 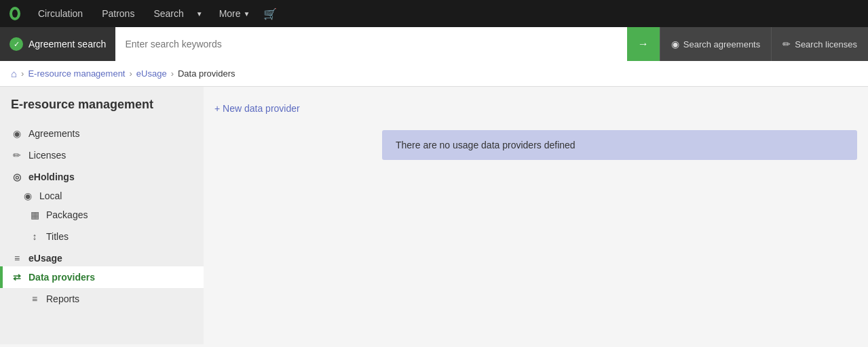 What do you see at coordinates (152, 73) in the screenshot?
I see `breadcrumb-eusage: eUsage` at bounding box center [152, 73].